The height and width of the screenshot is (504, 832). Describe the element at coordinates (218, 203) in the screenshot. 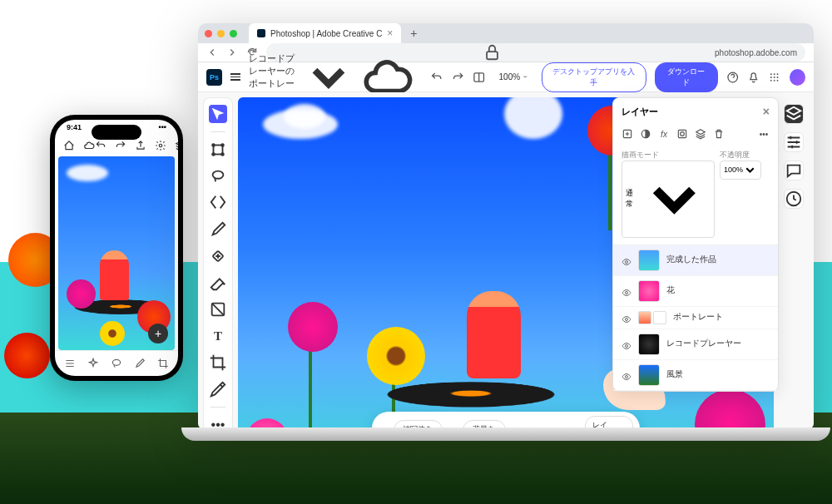

I see `quick-select-tool` at that location.